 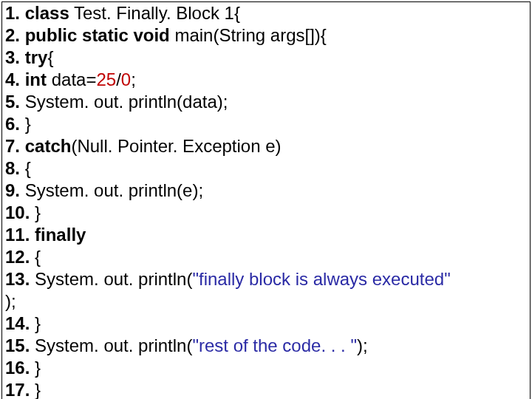 What do you see at coordinates (49, 146) in the screenshot?
I see `keyword: catch` at bounding box center [49, 146].